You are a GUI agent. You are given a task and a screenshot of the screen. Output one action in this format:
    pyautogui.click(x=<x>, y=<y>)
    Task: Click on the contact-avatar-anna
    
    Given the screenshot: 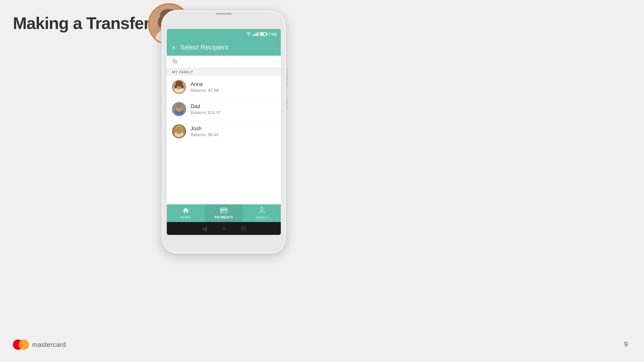 What is the action you would take?
    pyautogui.click(x=179, y=87)
    